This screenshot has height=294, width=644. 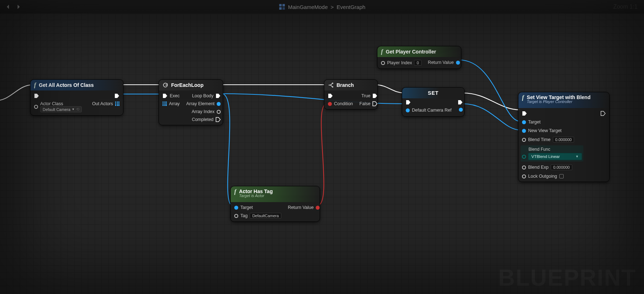 What do you see at coordinates (61, 104) in the screenshot?
I see `pin-label: Actor Class` at bounding box center [61, 104].